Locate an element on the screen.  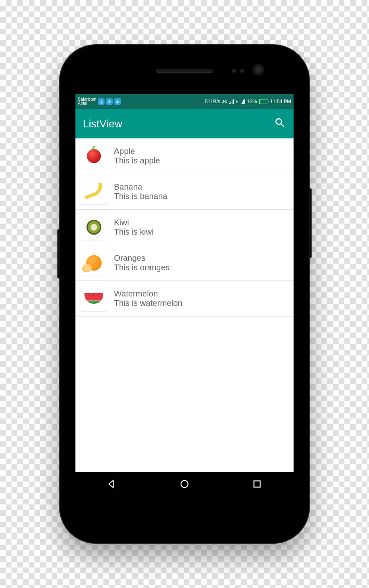
clock: 11:54 PM is located at coordinates (280, 102).